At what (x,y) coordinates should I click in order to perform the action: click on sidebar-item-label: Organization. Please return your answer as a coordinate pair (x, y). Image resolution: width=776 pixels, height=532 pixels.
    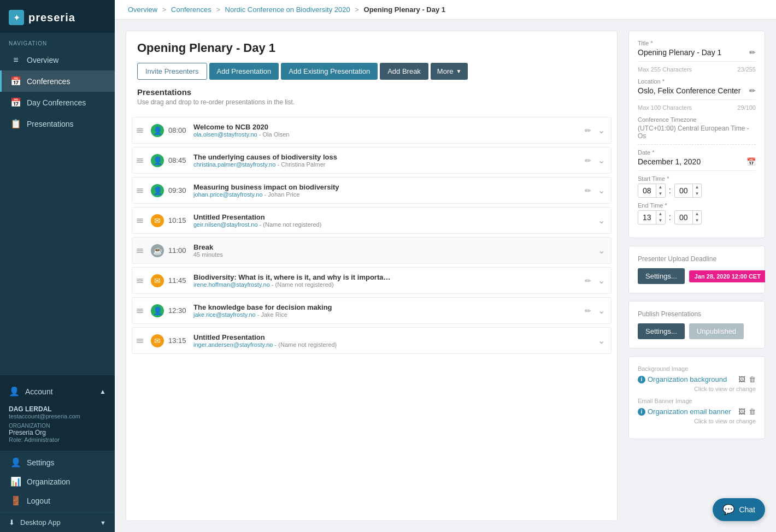
    Looking at the image, I should click on (48, 482).